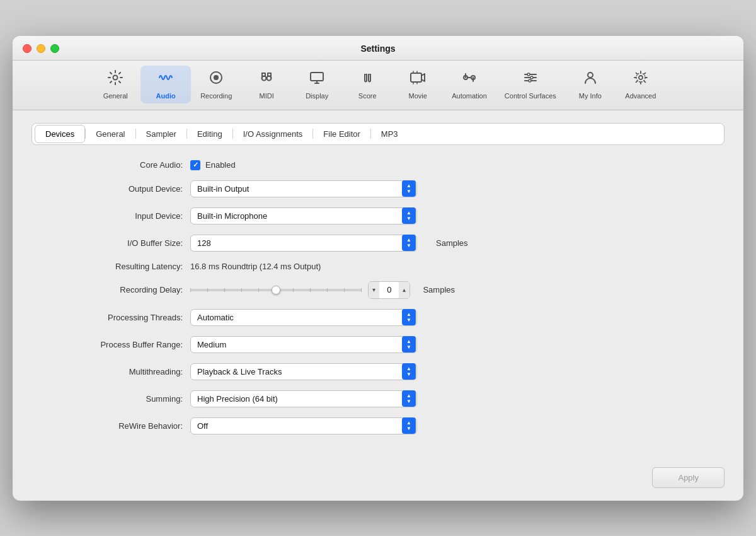 Image resolution: width=756 pixels, height=536 pixels. Describe the element at coordinates (161, 134) in the screenshot. I see `tab-sampler: Sampler` at that location.